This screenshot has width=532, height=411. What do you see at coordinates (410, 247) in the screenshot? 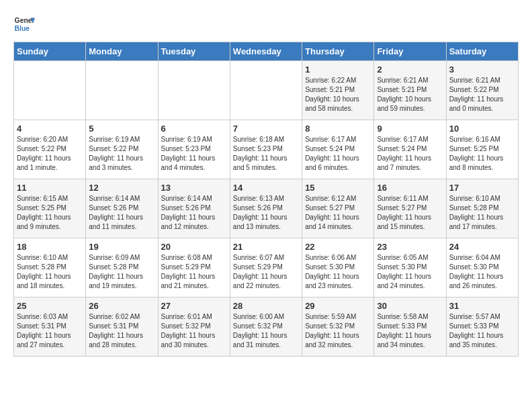
I see `day-number: 23` at bounding box center [410, 247].